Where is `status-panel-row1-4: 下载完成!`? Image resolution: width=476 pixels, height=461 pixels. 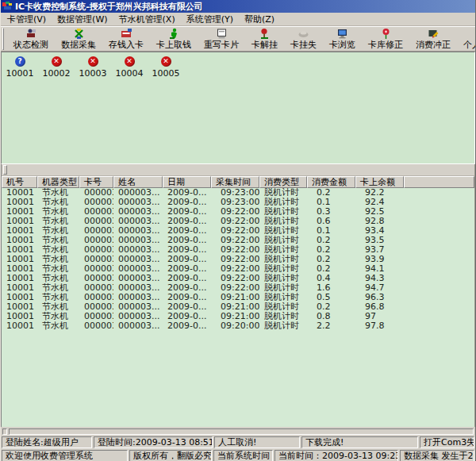 status-panel-row1-4: 下载完成! is located at coordinates (360, 443).